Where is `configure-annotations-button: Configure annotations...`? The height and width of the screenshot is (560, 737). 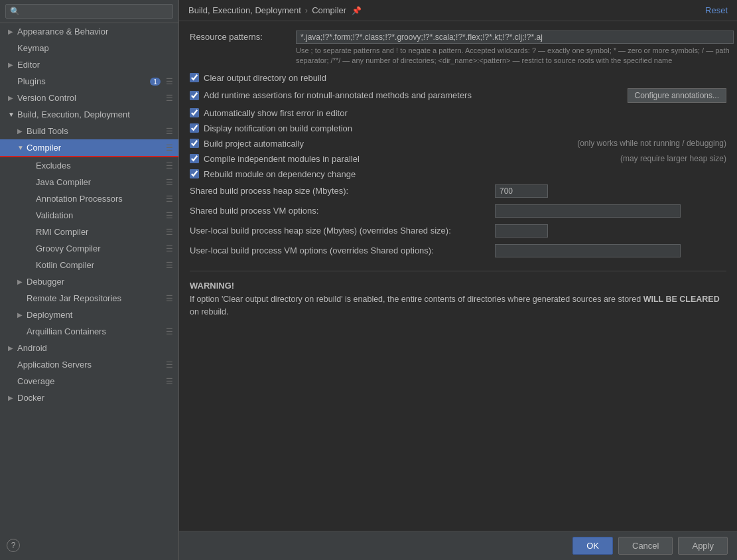 configure-annotations-button: Configure annotations... is located at coordinates (677, 96).